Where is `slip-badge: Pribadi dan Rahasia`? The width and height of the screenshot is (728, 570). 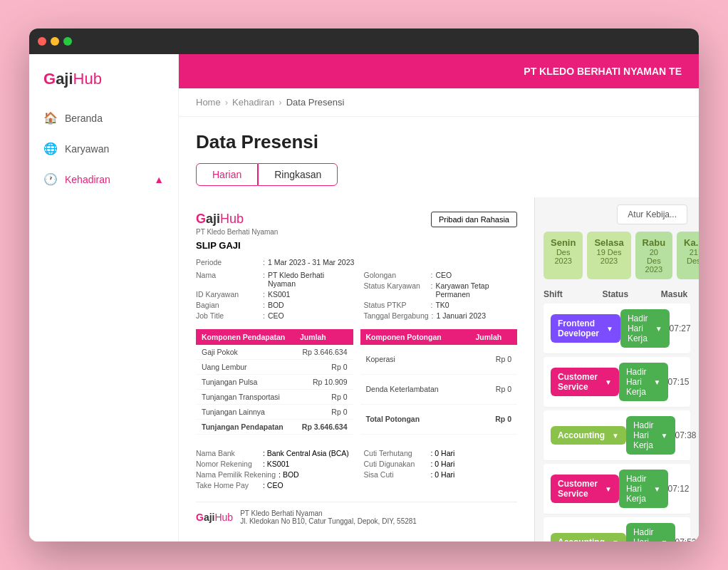 slip-badge: Pribadi dan Rahasia is located at coordinates (474, 219).